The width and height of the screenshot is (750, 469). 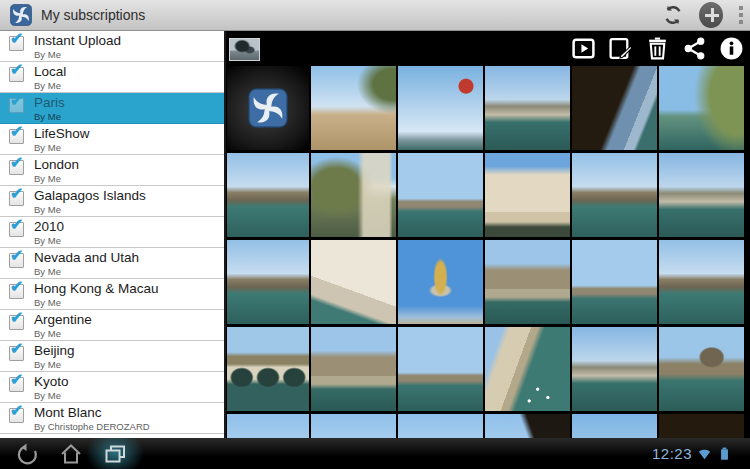 I want to click on page-title: My subscriptions, so click(x=93, y=15).